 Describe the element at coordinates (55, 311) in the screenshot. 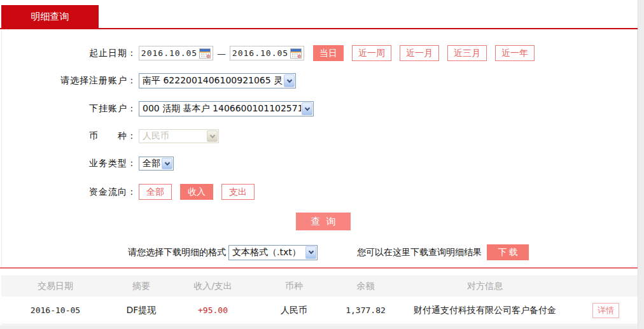

I see `row-transaction-date: 2016-10-05` at that location.